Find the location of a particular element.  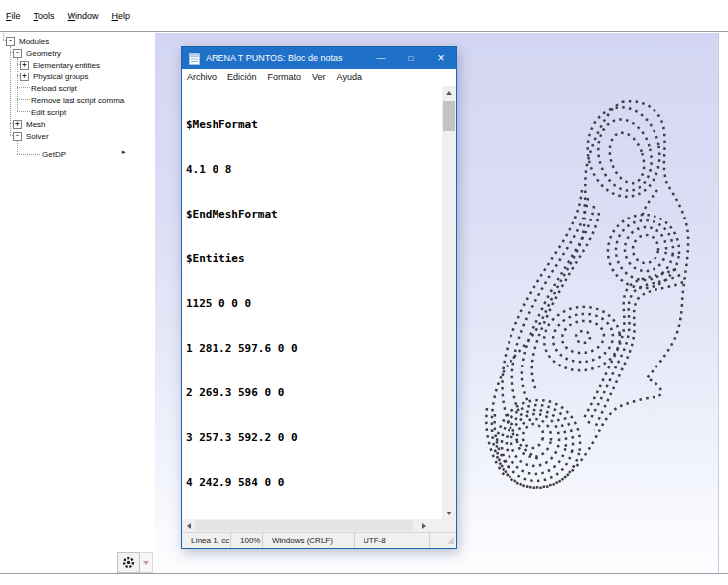

tree-item-geometry: - Geometry is located at coordinates (37, 53).